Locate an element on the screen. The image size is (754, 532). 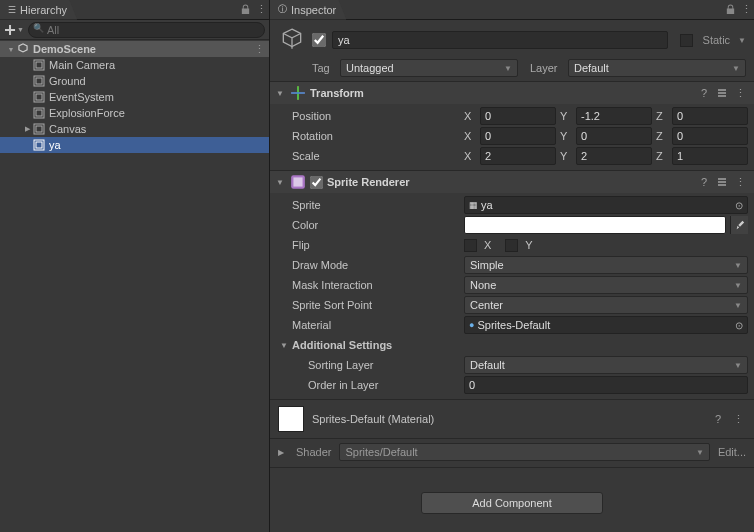
transform-header: ▼ Transform ? ⋮ is located at coordinates (512, 93).